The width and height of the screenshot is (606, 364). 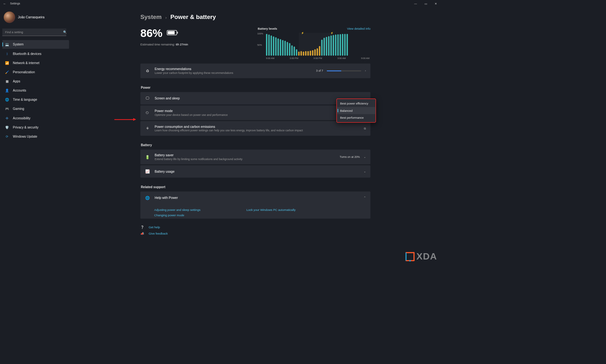 What do you see at coordinates (256, 145) in the screenshot?
I see `section-battery: Battery` at bounding box center [256, 145].